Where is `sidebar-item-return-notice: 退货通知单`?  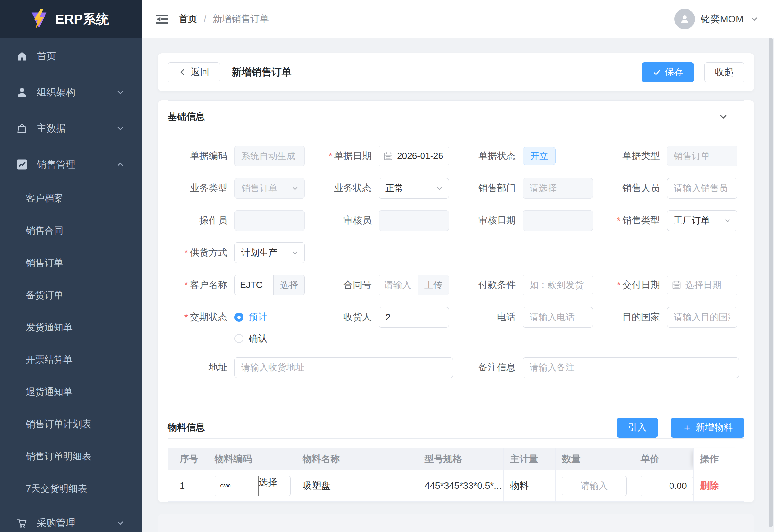
sidebar-item-return-notice: 退货通知单 is located at coordinates (71, 392).